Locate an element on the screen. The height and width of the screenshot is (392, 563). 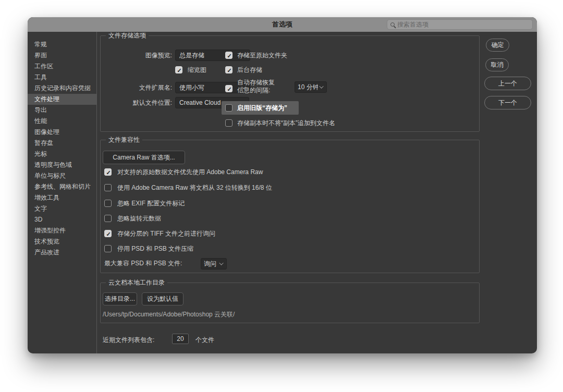
prefer-camera-raw-label: 对支持的原始数据文件优先使用 Adobe Camera Raw is located at coordinates (190, 172).